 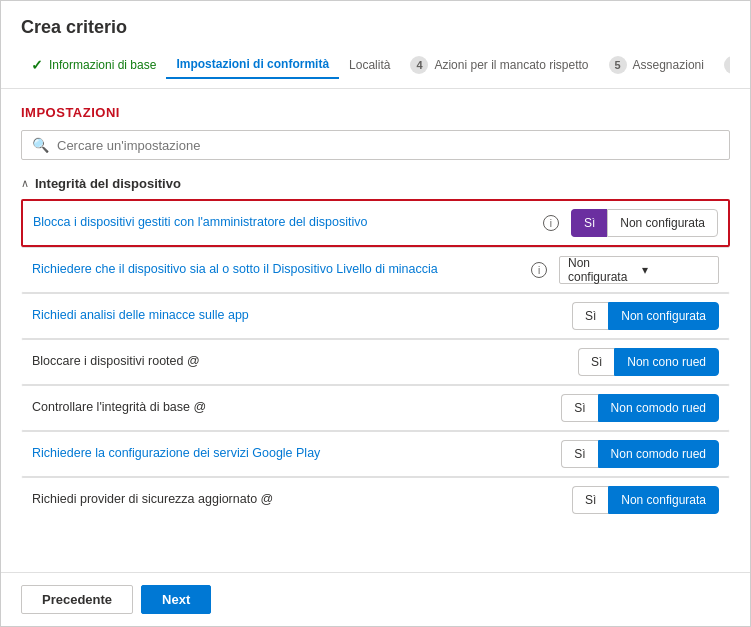 I want to click on setting-label-2: Richiedi analisi delle minacce sulle app, so click(x=302, y=316).